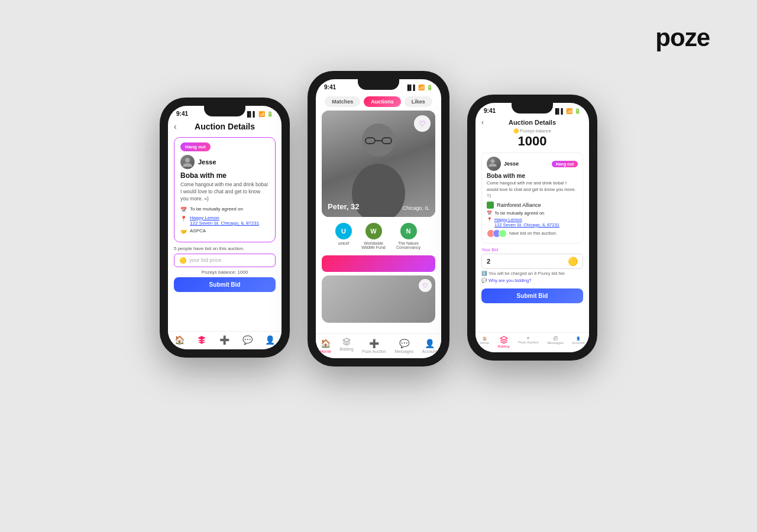  What do you see at coordinates (225, 272) in the screenshot?
I see `pozeys-balance-left: Pozeys balance: 1000` at bounding box center [225, 272].